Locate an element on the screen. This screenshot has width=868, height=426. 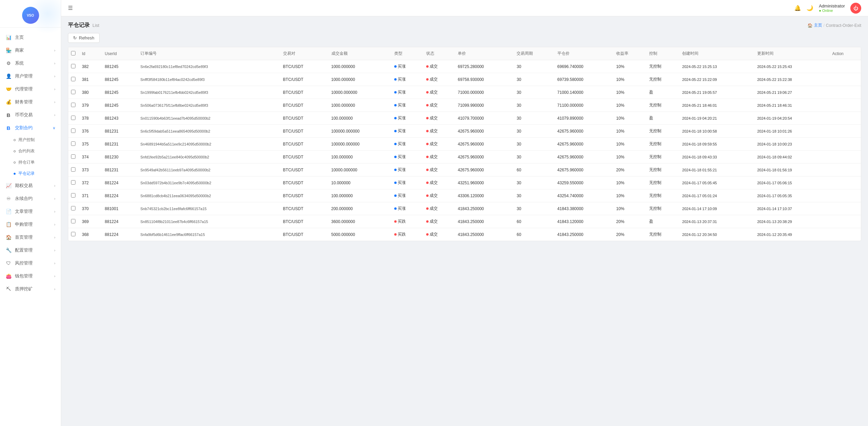
logo-text: VSO is located at coordinates (31, 16).